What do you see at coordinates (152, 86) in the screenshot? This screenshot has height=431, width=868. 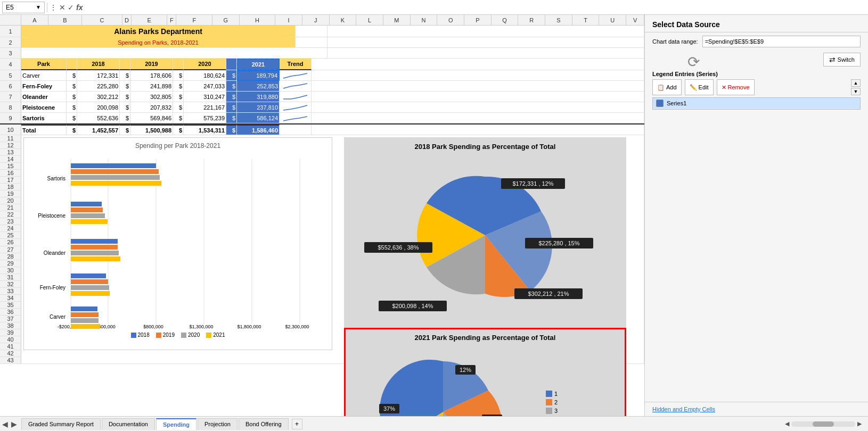 I see `cell-ff-2019: 241,898` at bounding box center [152, 86].